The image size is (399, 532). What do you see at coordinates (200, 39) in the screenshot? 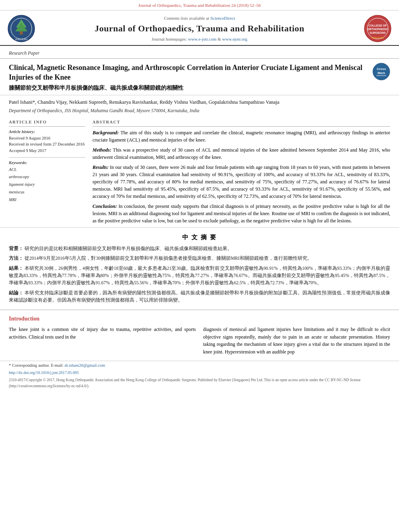
I see `homepage-line: Journal homepages: www.e-jotr.com & www.…` at bounding box center [200, 39].